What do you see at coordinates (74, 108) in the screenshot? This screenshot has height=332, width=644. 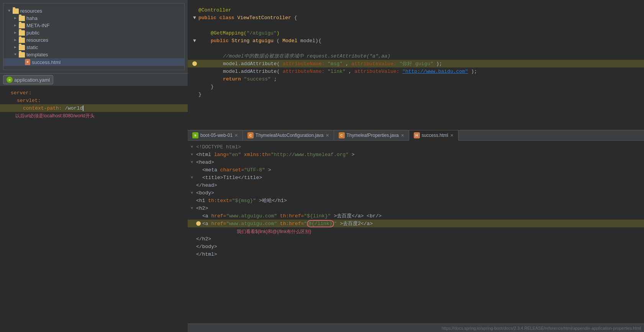 I see `yaml-context-path-value: /world` at bounding box center [74, 108].